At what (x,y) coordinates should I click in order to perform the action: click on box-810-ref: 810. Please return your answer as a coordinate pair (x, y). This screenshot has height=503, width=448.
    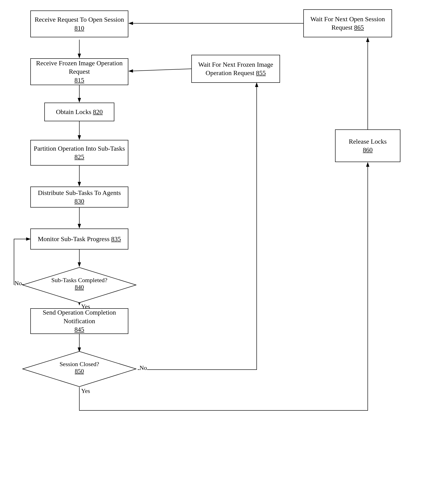
    Looking at the image, I should click on (79, 28).